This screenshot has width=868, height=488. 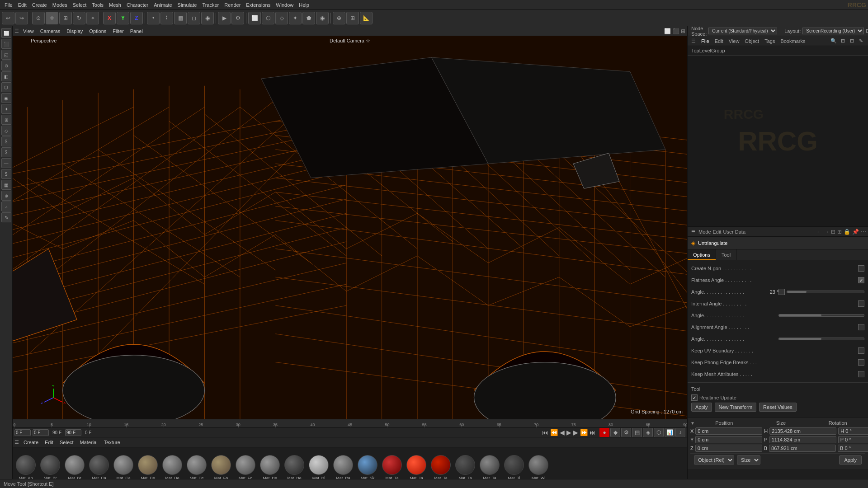 What do you see at coordinates (221, 468) in the screenshot?
I see `material-item-8: Mat_Fo` at bounding box center [221, 468].